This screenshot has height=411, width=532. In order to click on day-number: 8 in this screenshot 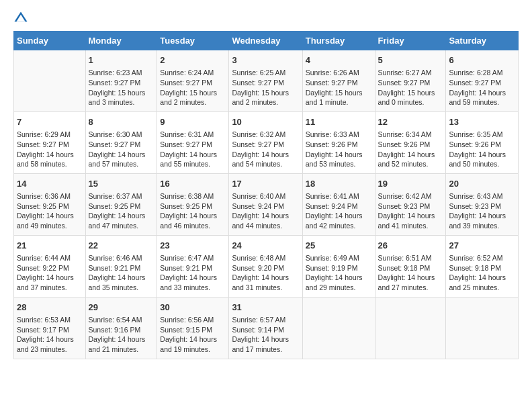, I will do `click(122, 122)`.